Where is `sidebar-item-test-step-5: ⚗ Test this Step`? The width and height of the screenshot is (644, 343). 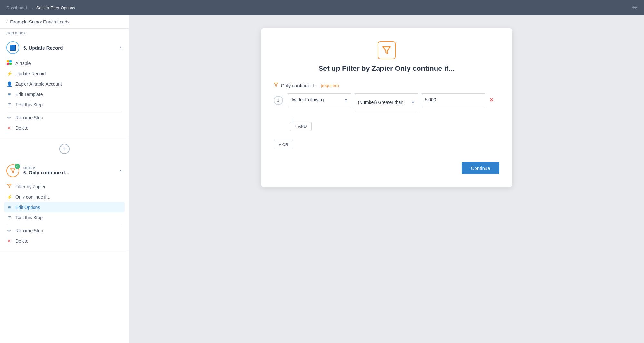 sidebar-item-test-step-5: ⚗ Test this Step is located at coordinates (64, 105).